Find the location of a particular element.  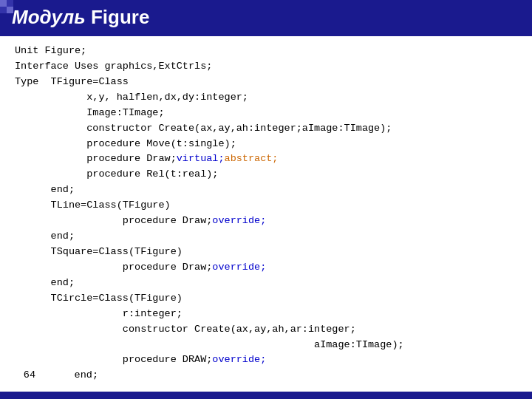

code-line-22: 64 end; is located at coordinates (56, 375).